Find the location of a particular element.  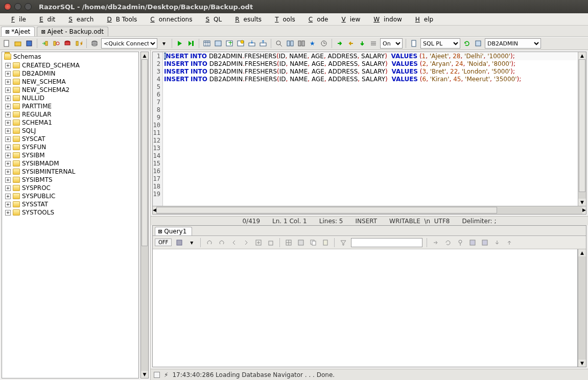

nav-item-syspublic: +SYSPUBLIC is located at coordinates (70, 196).